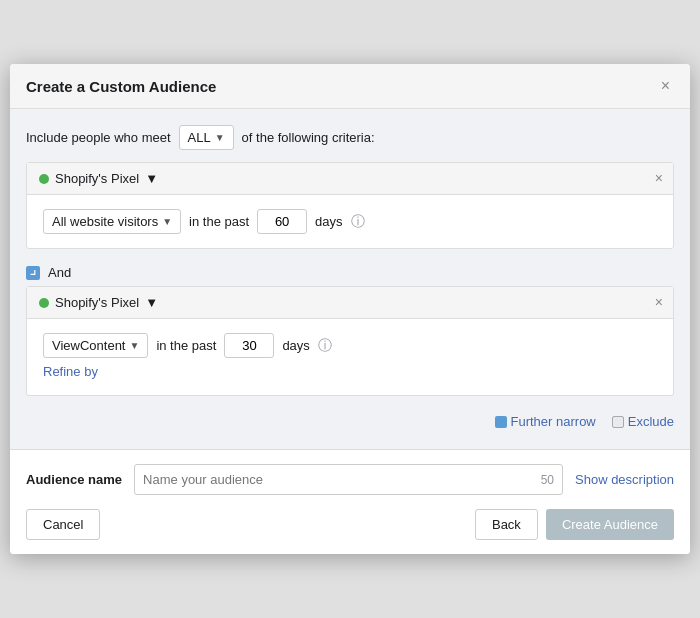  What do you see at coordinates (70, 372) in the screenshot?
I see `refine-by-link: Refine by` at bounding box center [70, 372].